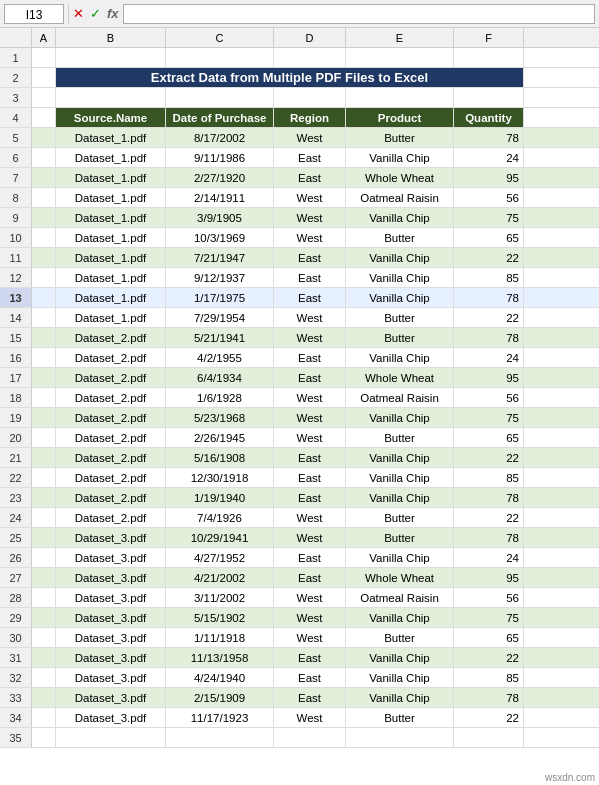  I want to click on table-row: 22Dataset_2.pdf12/30/1918EastVanilla Chi…, so click(300, 478).